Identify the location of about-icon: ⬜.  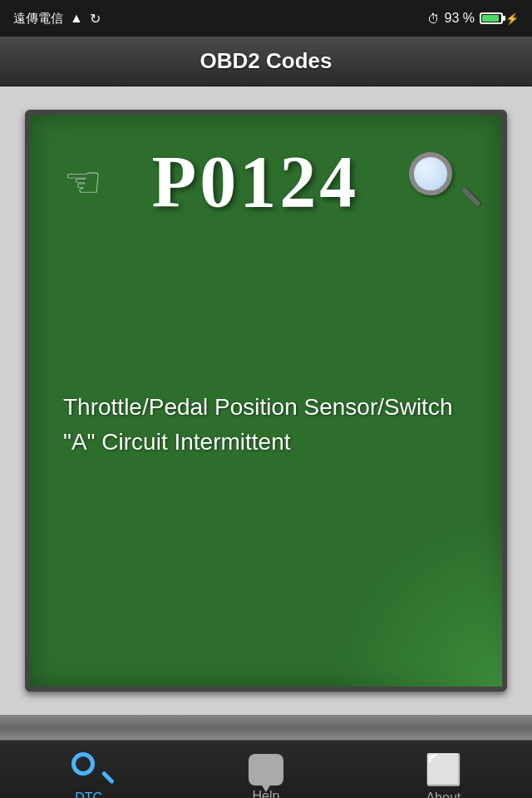
(444, 770).